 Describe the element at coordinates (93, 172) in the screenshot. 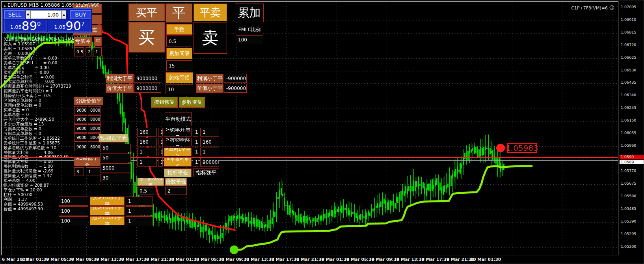

I see `x3-input-b: 1` at that location.